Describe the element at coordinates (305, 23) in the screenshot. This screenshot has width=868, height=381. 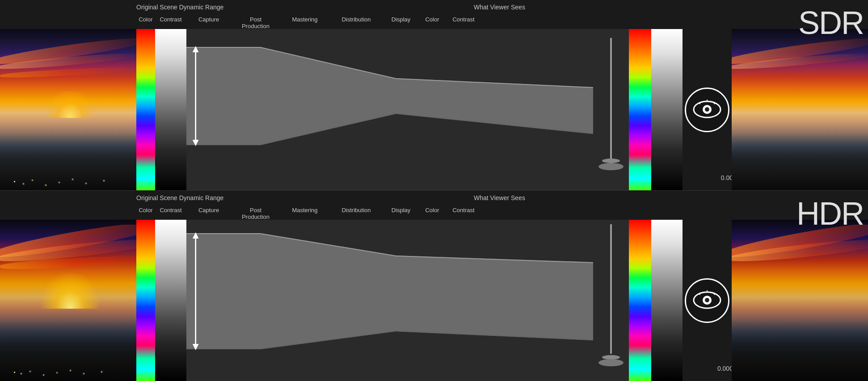
I see `sdr-col-mastering: Mastering` at that location.